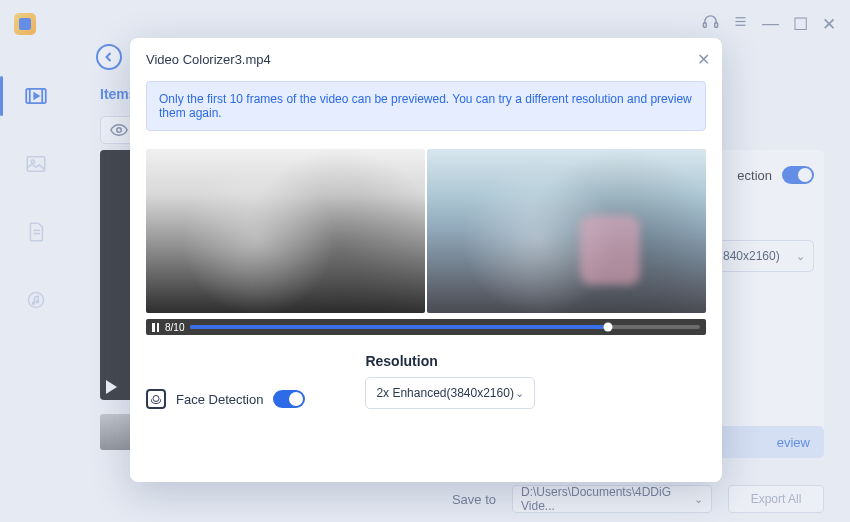 The image size is (850, 522). What do you see at coordinates (450, 361) in the screenshot?
I see `resolution-label: Resolution` at bounding box center [450, 361].